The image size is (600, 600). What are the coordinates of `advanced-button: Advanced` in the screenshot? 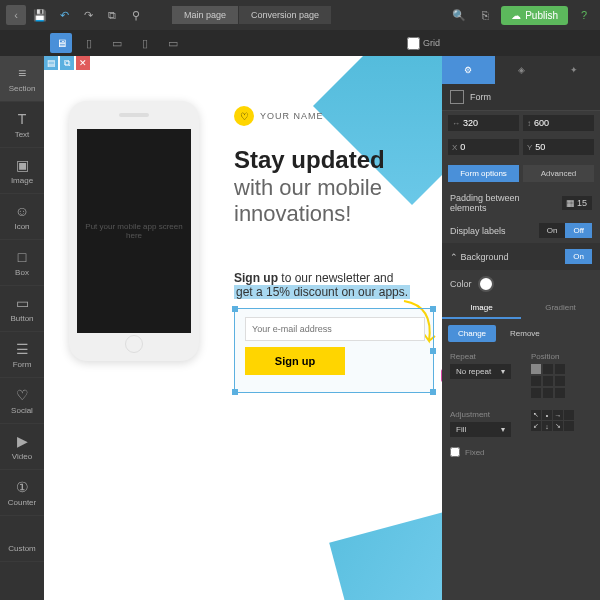 It's located at (558, 174).